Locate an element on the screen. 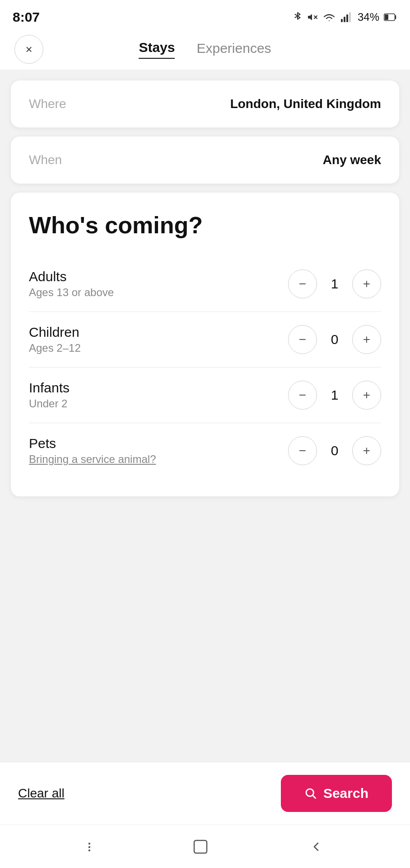 The image size is (410, 868). battery-icon is located at coordinates (391, 17).